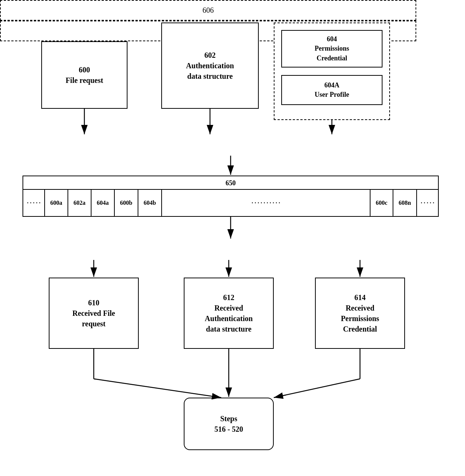 This screenshot has height=476, width=465. I want to click on box-604a: 604AUser Profile, so click(332, 90).